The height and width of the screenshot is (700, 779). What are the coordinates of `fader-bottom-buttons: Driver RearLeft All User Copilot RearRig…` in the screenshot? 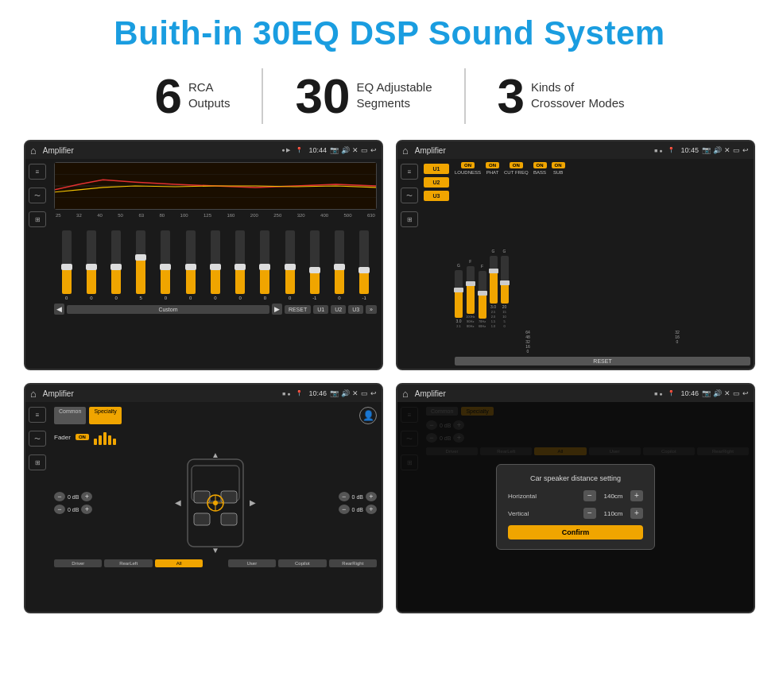 It's located at (215, 563).